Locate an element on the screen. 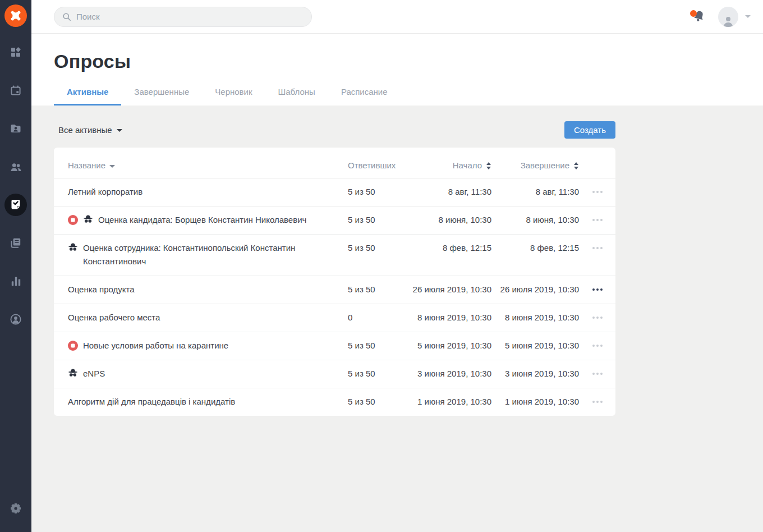 The image size is (763, 532). stats-icon is located at coordinates (16, 282).